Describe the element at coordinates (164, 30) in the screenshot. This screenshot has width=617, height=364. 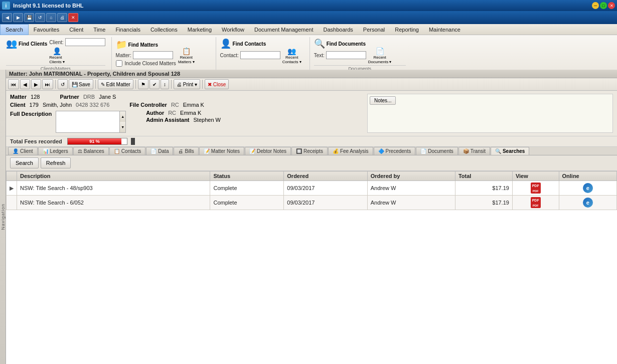
I see `menu-collections: Collections` at that location.